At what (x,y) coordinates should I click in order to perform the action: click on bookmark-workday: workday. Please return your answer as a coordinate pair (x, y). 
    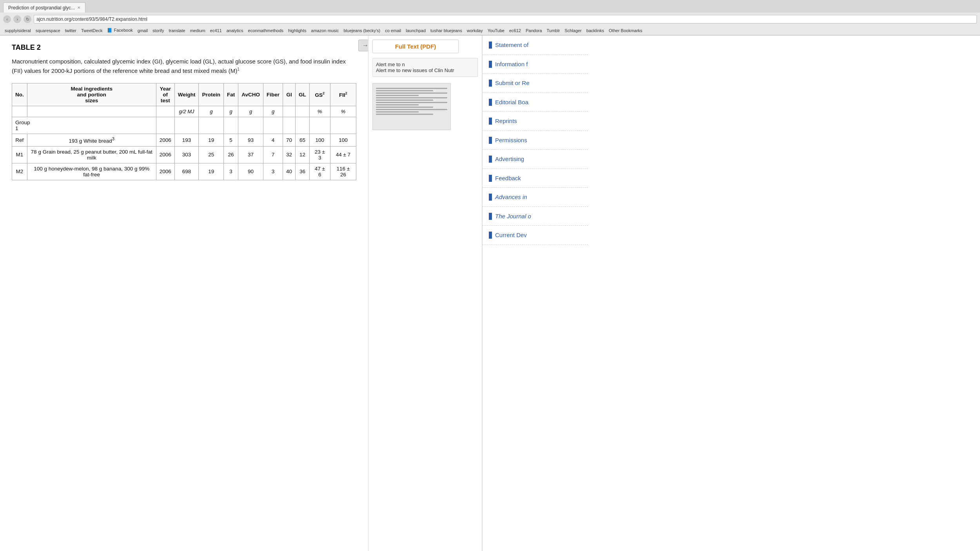
    Looking at the image, I should click on (475, 31).